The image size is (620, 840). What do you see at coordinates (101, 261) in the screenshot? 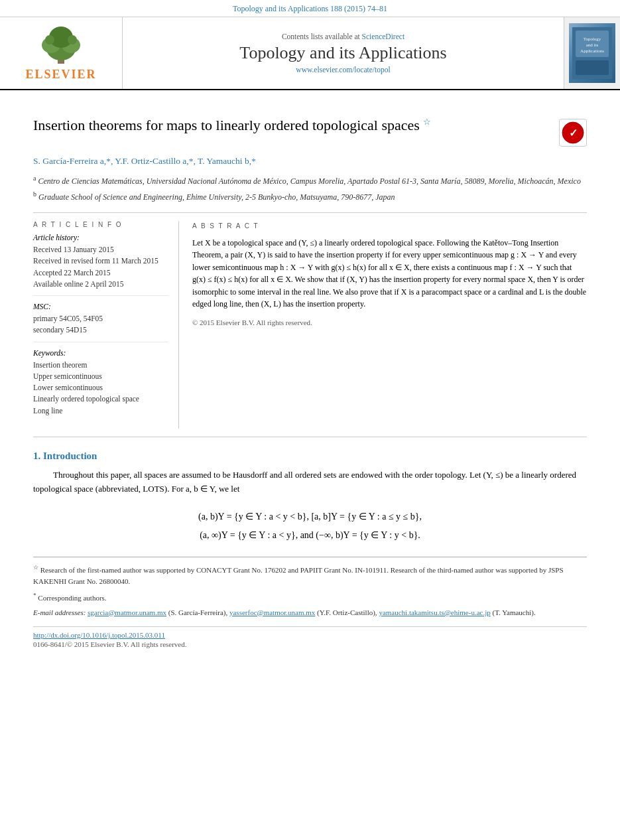
I see `revised-date: Received in revised form 11 March 2015` at bounding box center [101, 261].